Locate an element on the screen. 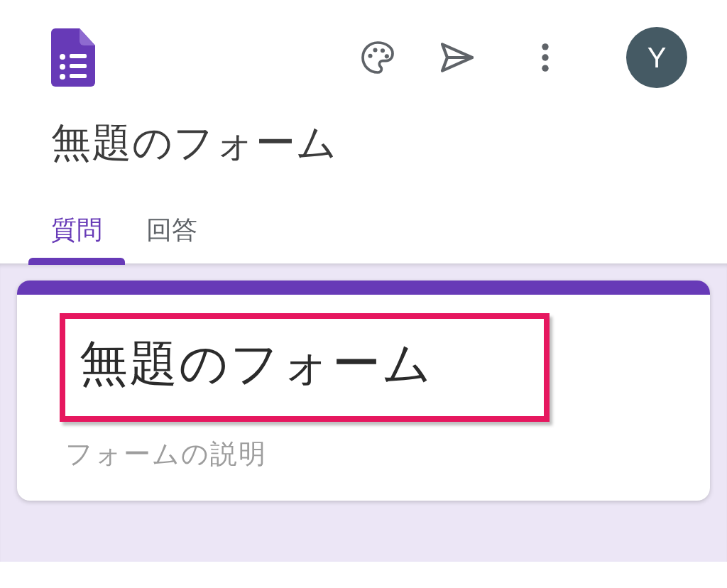 Image resolution: width=727 pixels, height=588 pixels. form-description-input: フォームの説明 is located at coordinates (364, 454).